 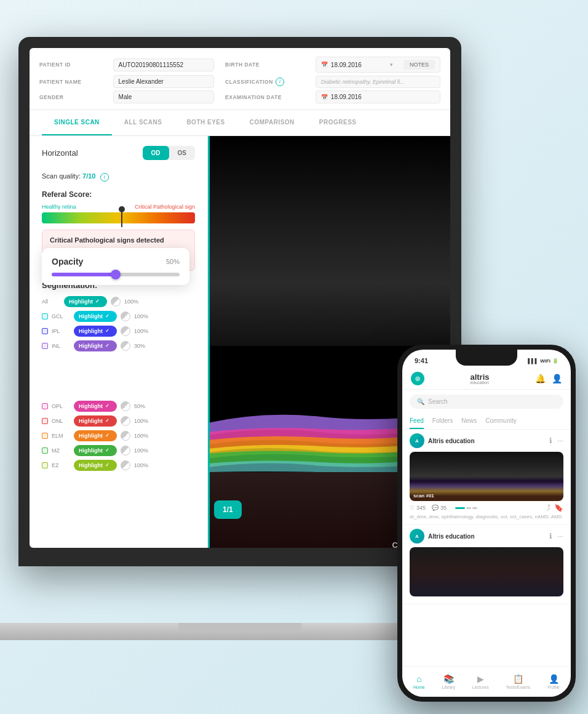 What do you see at coordinates (97, 302) in the screenshot?
I see `check-icon: ✓` at bounding box center [97, 302].